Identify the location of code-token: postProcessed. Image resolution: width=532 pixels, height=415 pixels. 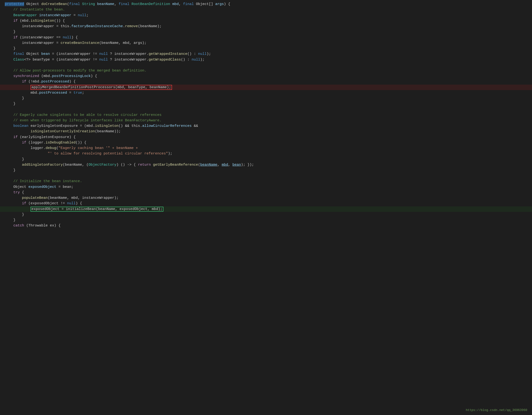
(55, 82).